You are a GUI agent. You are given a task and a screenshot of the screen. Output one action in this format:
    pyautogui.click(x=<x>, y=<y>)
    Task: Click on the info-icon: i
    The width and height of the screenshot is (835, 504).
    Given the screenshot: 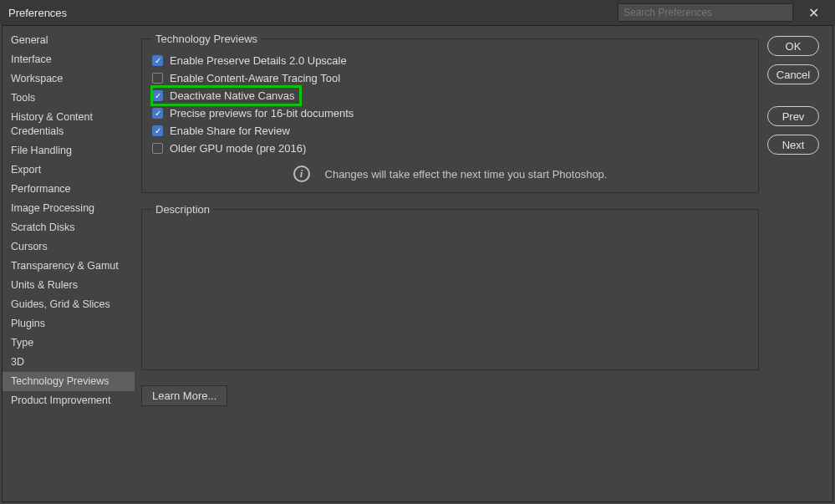 What is the action you would take?
    pyautogui.click(x=302, y=174)
    